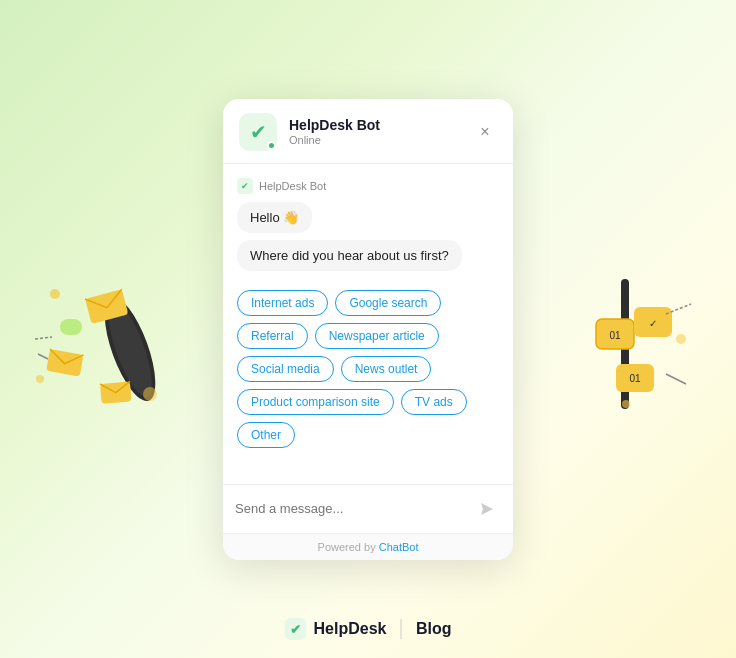 The height and width of the screenshot is (658, 736). I want to click on option-newspaper-article: Newspaper article, so click(377, 336).